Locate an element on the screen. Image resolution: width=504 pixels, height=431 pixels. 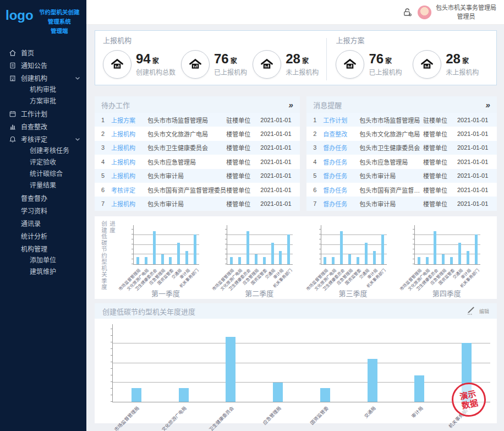
sidebar-subitem: 方案审批 is located at coordinates (43, 101).